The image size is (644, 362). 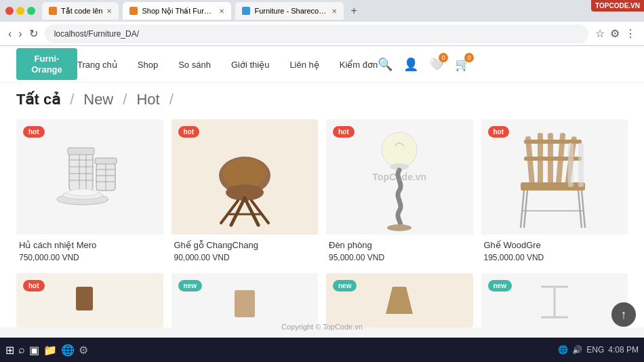 What do you see at coordinates (134, 11) in the screenshot?
I see `tab-icon-shop` at bounding box center [134, 11].